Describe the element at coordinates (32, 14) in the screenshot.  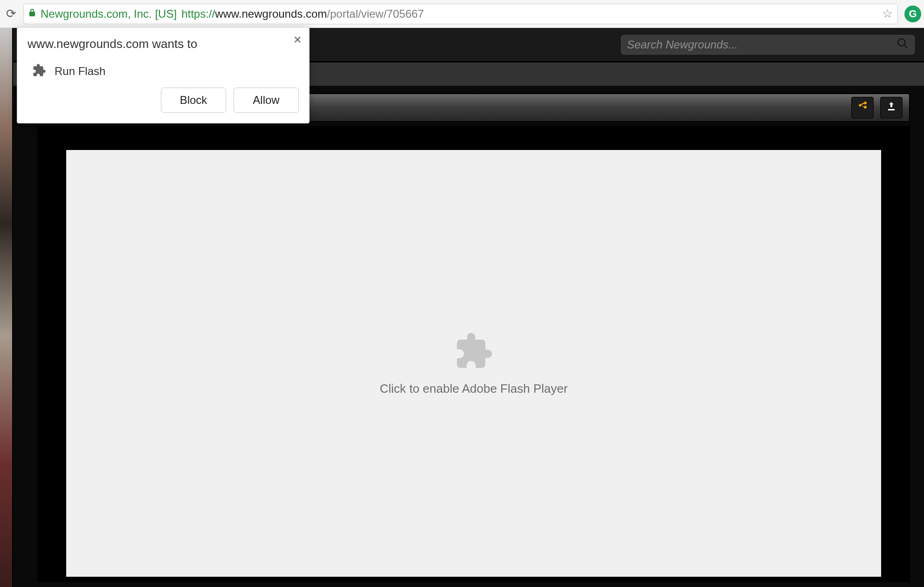
I see `lock-icon` at that location.